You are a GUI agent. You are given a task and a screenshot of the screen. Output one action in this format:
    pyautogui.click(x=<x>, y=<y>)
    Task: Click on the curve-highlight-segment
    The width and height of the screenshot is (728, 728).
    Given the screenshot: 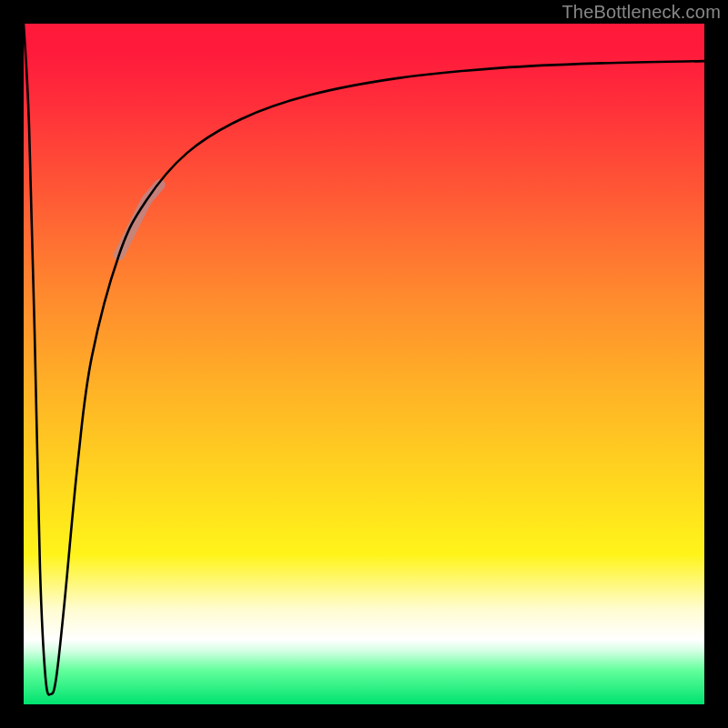 What is the action you would take?
    pyautogui.click(x=140, y=220)
    